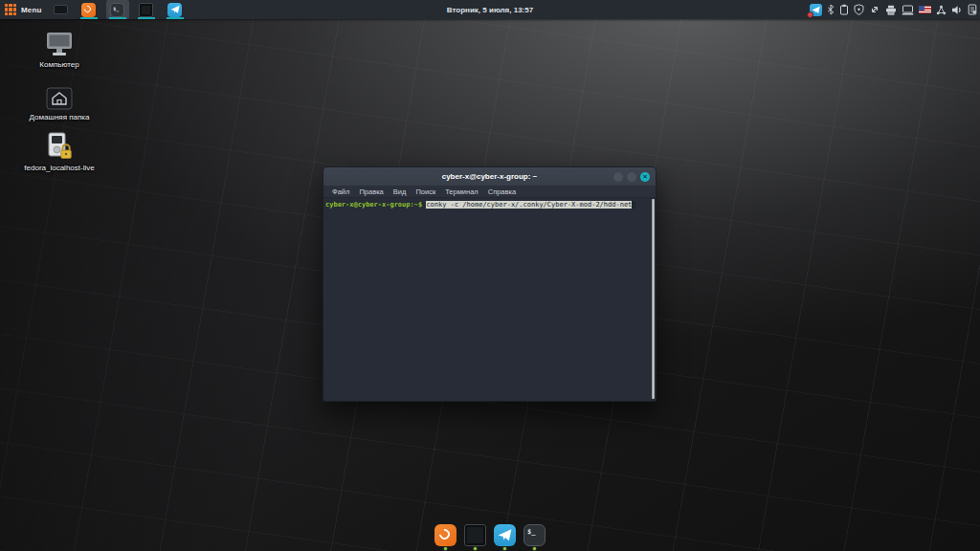 This screenshot has height=551, width=980. Describe the element at coordinates (810, 15) in the screenshot. I see `notification-badge` at that location.